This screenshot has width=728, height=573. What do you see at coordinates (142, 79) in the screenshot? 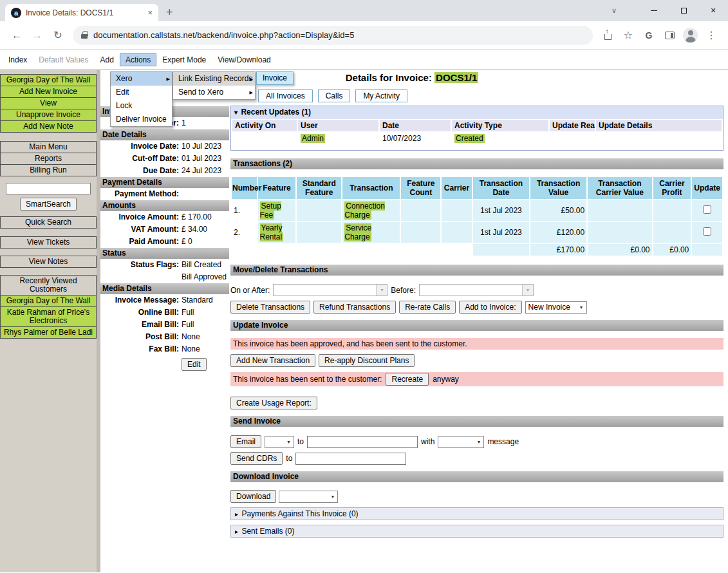
I see `menu-item-xero: Xero▶` at bounding box center [142, 79].